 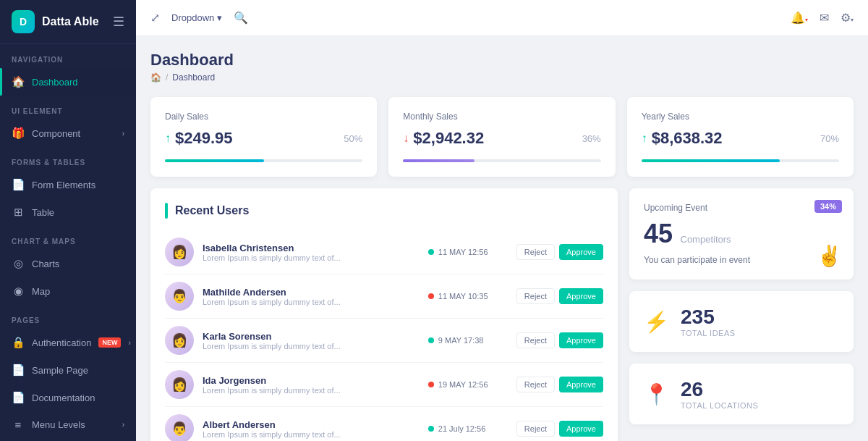 I want to click on sidebar-item-table: ⊞ Table, so click(x=68, y=212).